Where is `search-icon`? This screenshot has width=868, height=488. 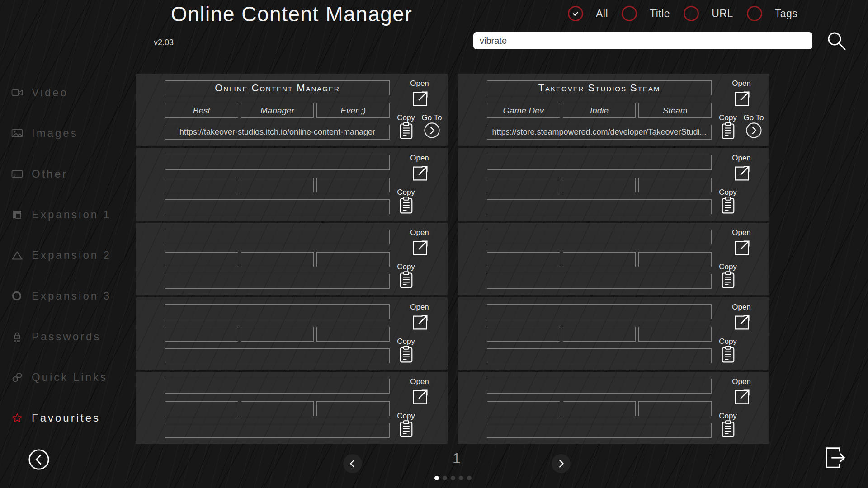 search-icon is located at coordinates (836, 41).